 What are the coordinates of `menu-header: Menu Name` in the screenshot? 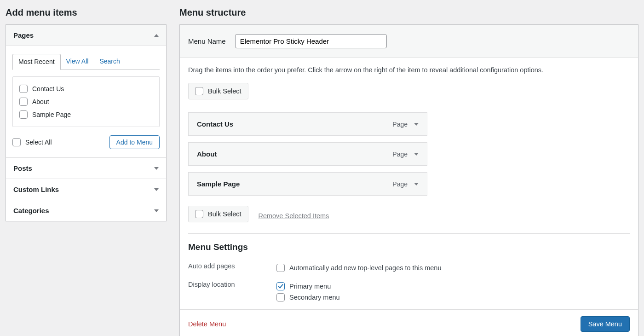 It's located at (409, 41).